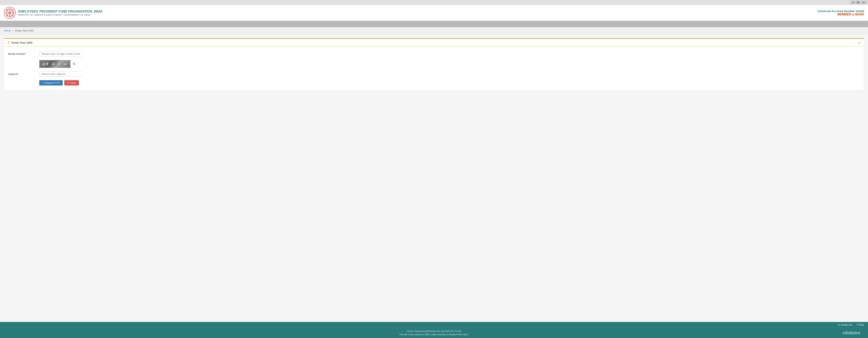  What do you see at coordinates (450, 83) in the screenshot?
I see `form-buttons: □ Request OTP ✕ Clear` at bounding box center [450, 83].